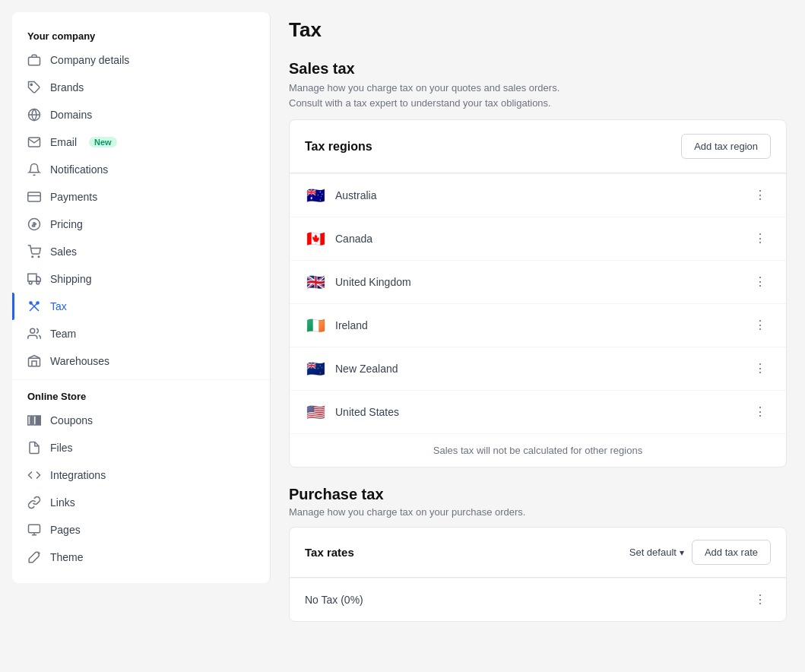 This screenshot has height=672, width=805. I want to click on sidebar-label-files: Files, so click(62, 448).